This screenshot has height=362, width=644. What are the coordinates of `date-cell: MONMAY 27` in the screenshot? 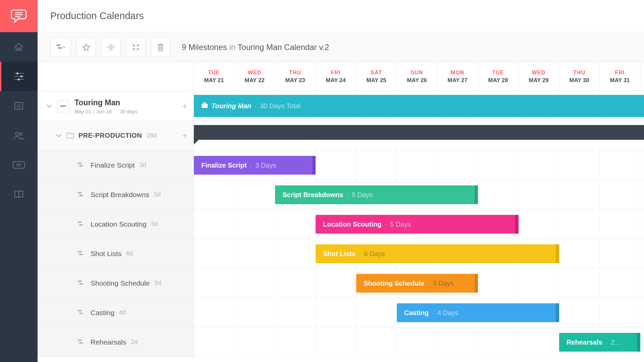 It's located at (458, 77).